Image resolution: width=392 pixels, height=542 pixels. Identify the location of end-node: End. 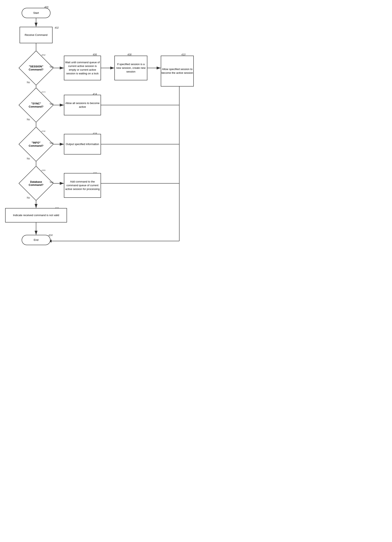
(36, 240).